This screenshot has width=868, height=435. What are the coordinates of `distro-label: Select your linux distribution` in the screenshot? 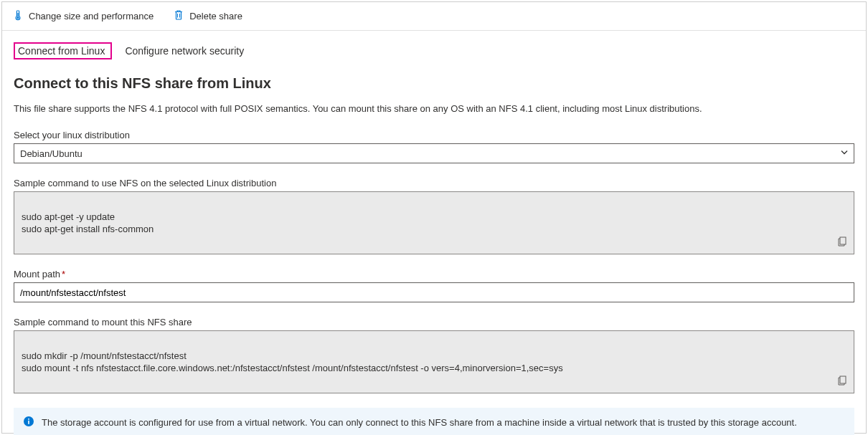 It's located at (434, 135).